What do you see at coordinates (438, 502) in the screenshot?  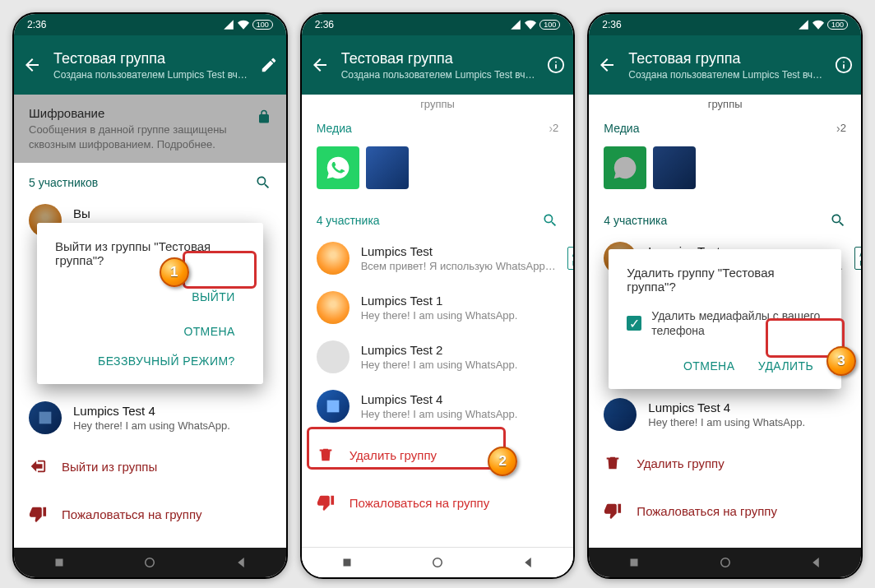 I see `report-group-row: Пожаловаться на группу` at bounding box center [438, 502].